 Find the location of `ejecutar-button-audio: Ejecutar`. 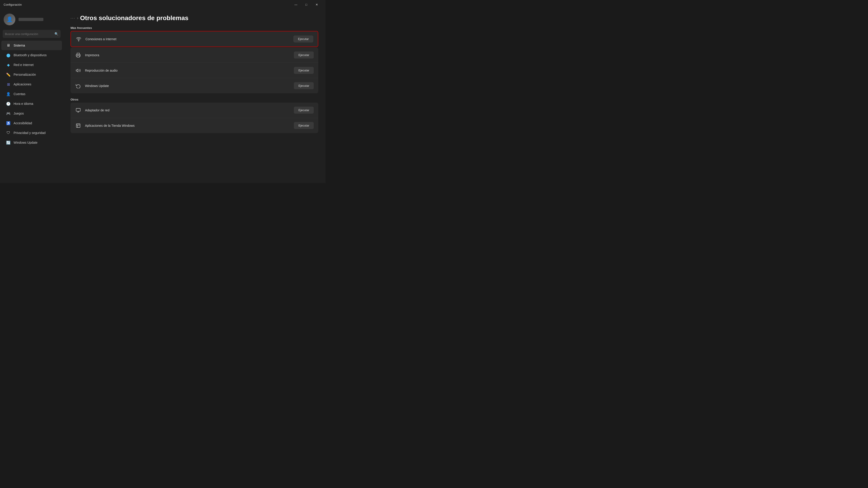

ejecutar-button-audio: Ejecutar is located at coordinates (304, 70).